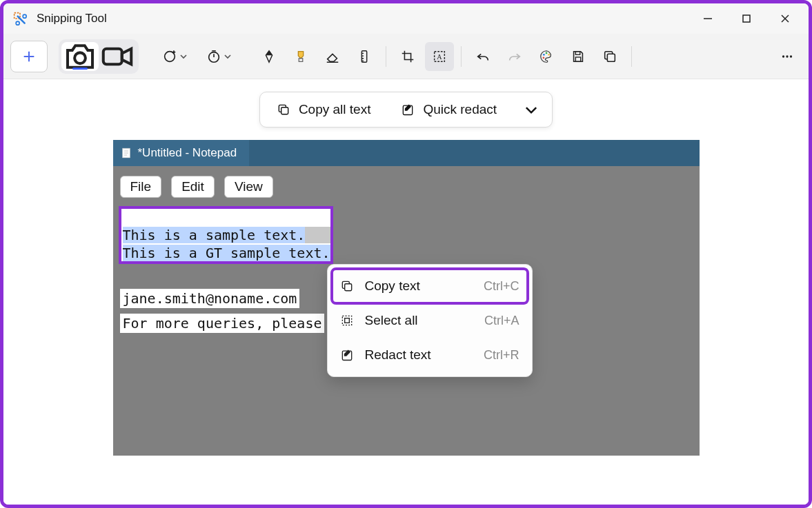 This screenshot has height=508, width=812. Describe the element at coordinates (787, 57) in the screenshot. I see `more-button` at that location.